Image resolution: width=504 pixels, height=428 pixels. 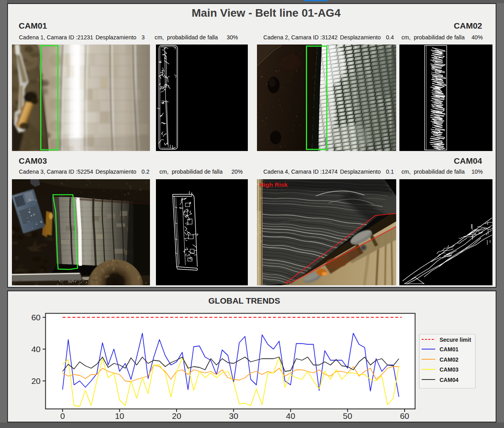 I want to click on svg-text: High Risk, so click(x=274, y=184).